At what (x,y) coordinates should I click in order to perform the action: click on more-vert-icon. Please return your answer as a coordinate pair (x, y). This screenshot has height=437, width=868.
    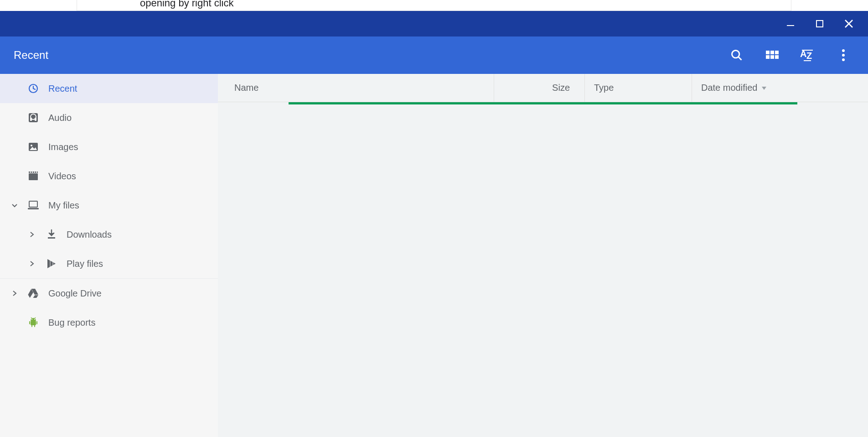
    Looking at the image, I should click on (843, 55).